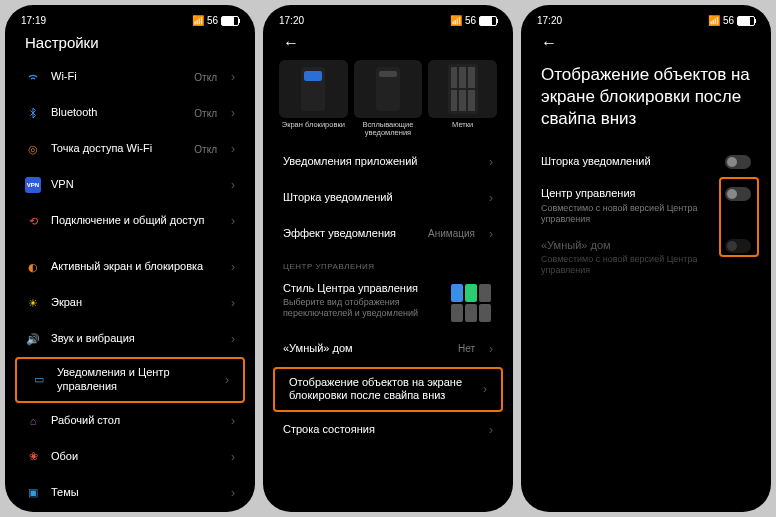  Describe the element at coordinates (388, 430) in the screenshot. I see `item-status-line: Cтрока состояния ›` at that location.